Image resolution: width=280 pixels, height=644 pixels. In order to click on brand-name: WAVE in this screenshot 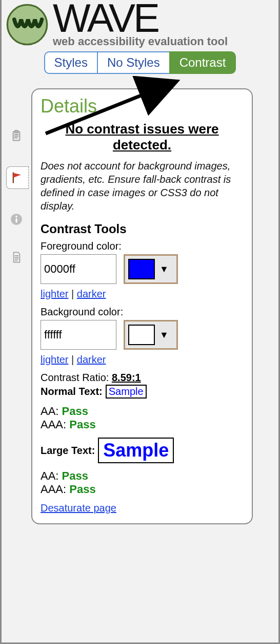, I will do `click(141, 19)`.